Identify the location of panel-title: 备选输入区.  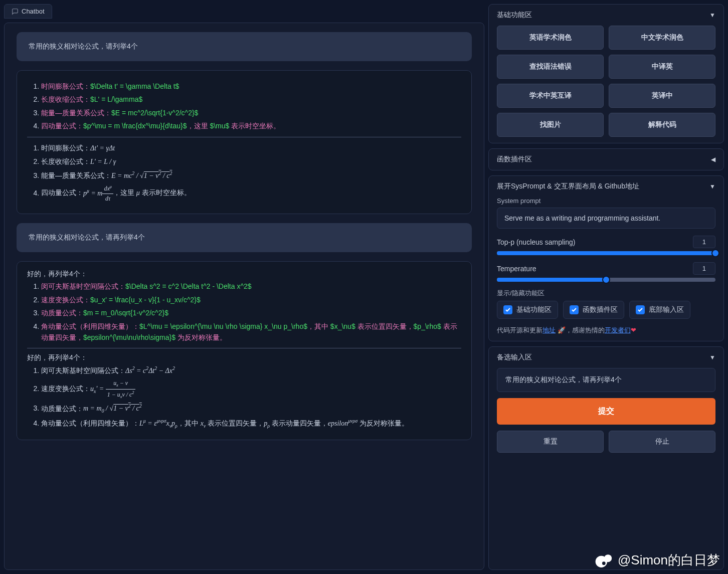
(514, 357).